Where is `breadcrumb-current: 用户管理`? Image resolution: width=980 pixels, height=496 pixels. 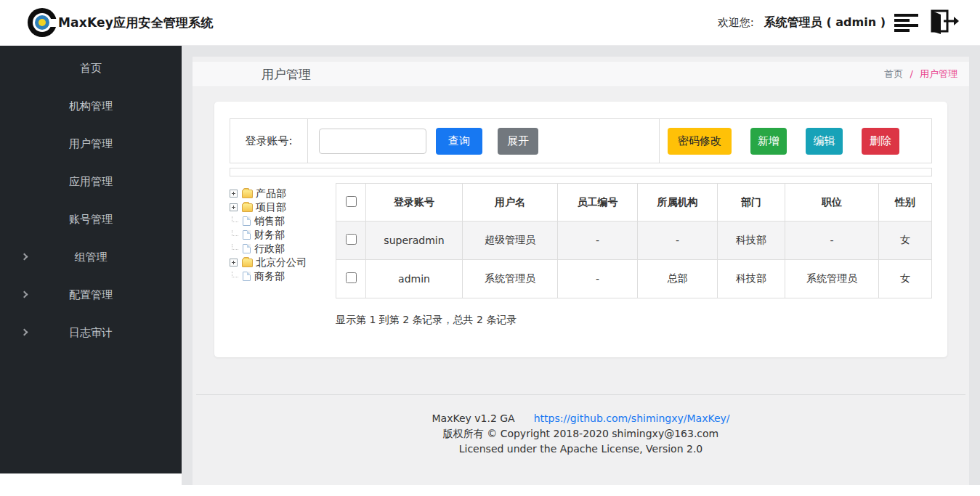 breadcrumb-current: 用户管理 is located at coordinates (939, 74).